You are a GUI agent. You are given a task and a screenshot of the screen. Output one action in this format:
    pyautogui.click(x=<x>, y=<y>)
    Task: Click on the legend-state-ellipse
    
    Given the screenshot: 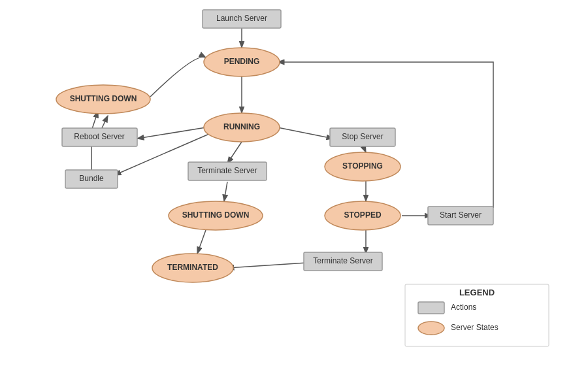 What is the action you would take?
    pyautogui.click(x=431, y=328)
    